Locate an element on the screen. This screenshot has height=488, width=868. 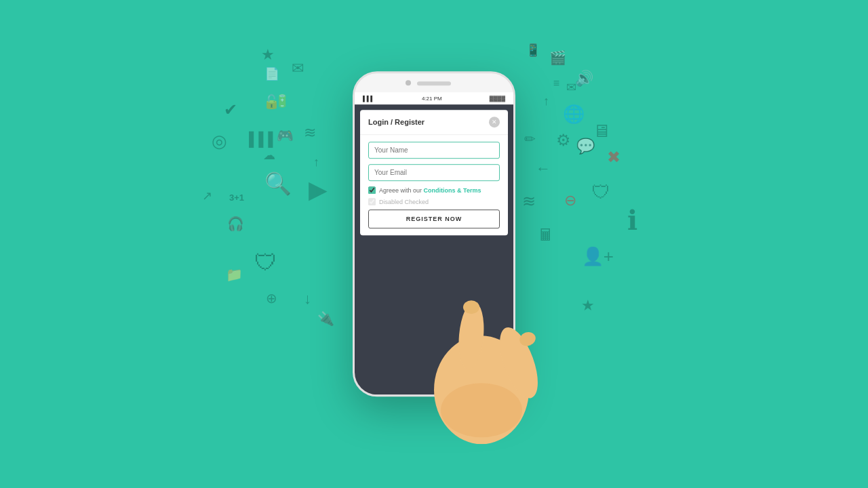
shield-check-icon: 🛡 is located at coordinates (266, 262).